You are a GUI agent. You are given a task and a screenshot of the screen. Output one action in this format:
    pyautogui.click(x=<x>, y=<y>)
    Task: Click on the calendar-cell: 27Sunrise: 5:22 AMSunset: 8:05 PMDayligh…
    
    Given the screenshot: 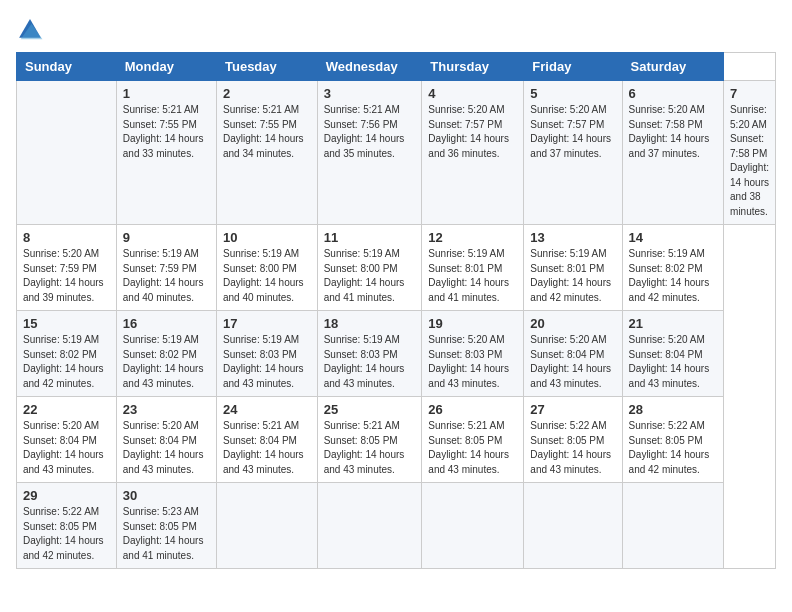 What is the action you would take?
    pyautogui.click(x=573, y=440)
    